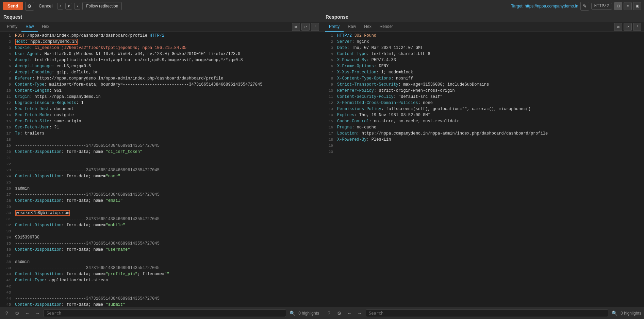 The height and width of the screenshot is (319, 644). I want to click on request-settings-icon: ⚙, so click(17, 313).